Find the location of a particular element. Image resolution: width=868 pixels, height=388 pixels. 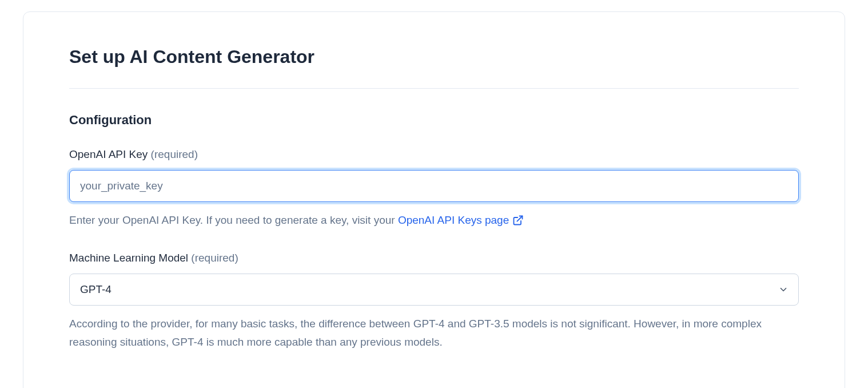

section-title: Configuration is located at coordinates (434, 120).